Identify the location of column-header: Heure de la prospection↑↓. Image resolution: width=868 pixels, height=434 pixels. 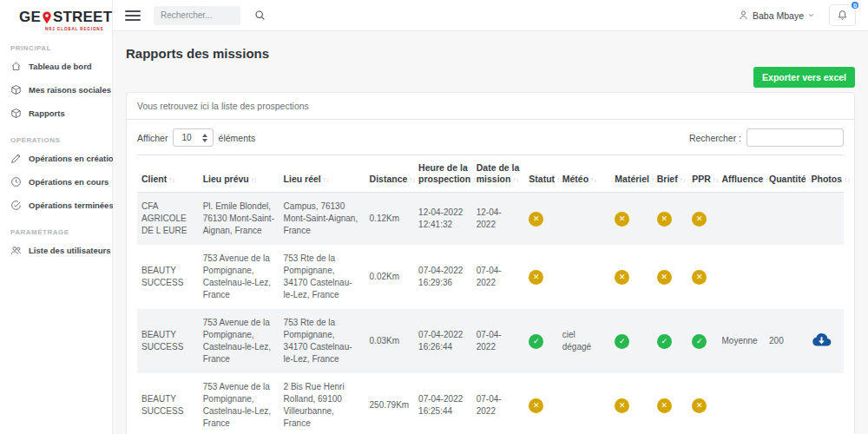
(443, 174).